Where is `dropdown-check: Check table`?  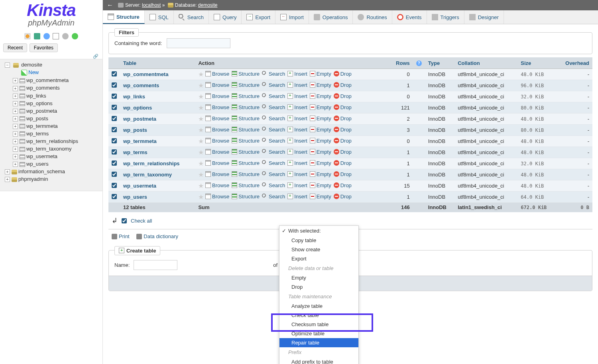 dropdown-check: Check table is located at coordinates (319, 315).